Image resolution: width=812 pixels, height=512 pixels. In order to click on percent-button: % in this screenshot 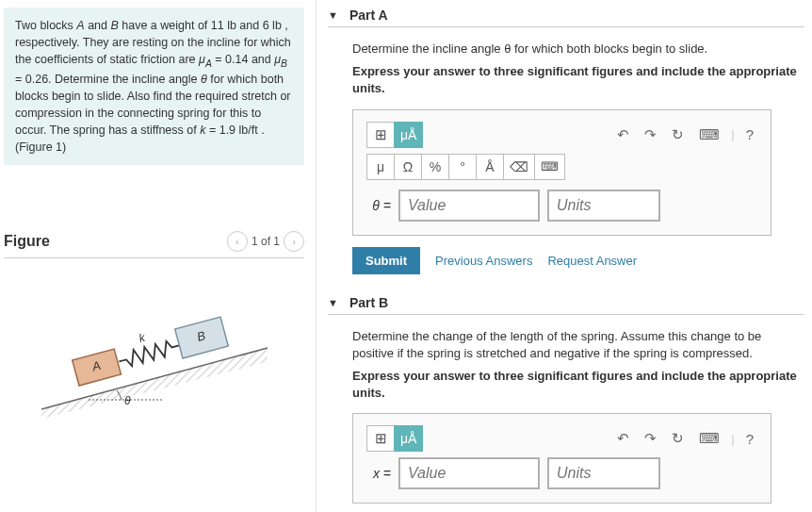, I will do `click(435, 167)`.